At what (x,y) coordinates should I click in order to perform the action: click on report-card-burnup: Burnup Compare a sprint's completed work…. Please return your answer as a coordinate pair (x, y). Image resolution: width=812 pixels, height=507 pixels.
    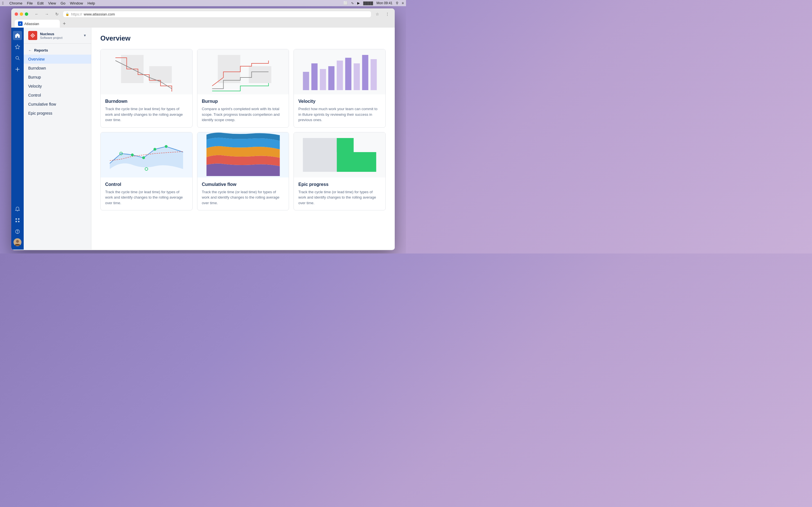
    Looking at the image, I should click on (243, 89).